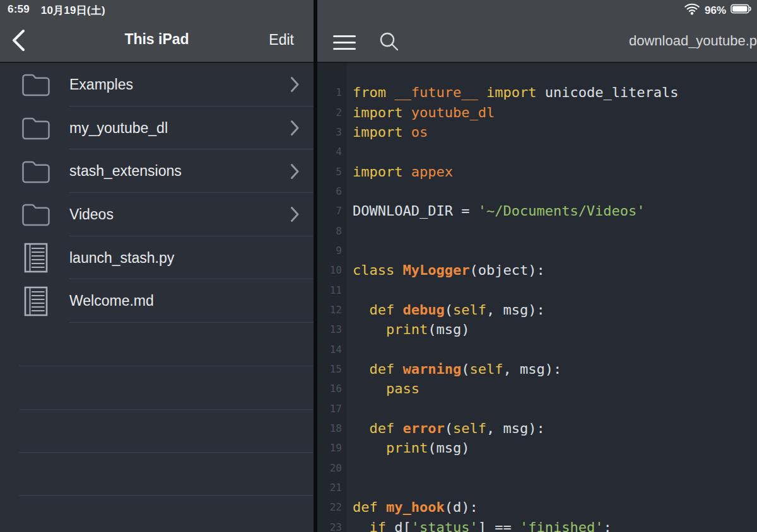 The height and width of the screenshot is (532, 757). What do you see at coordinates (156, 301) in the screenshot?
I see `list-item-Welcome.md: Welcome.md` at bounding box center [156, 301].